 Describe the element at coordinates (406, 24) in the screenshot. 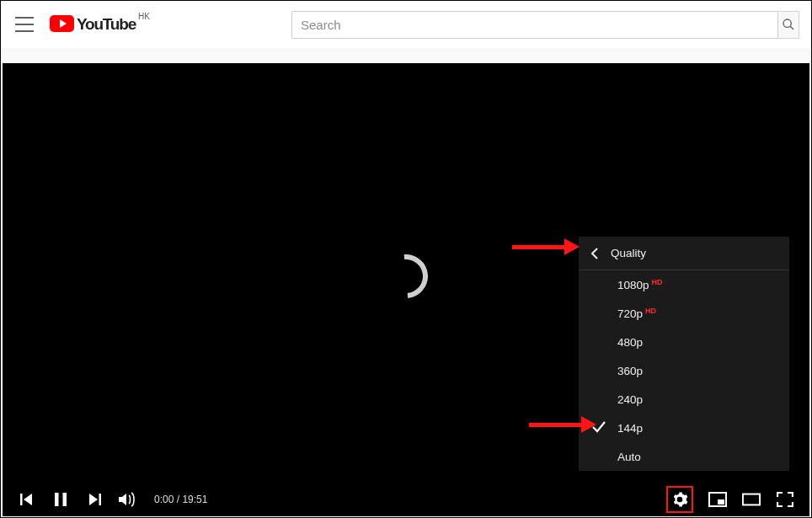

I see `top-bar: YouTube HK` at that location.